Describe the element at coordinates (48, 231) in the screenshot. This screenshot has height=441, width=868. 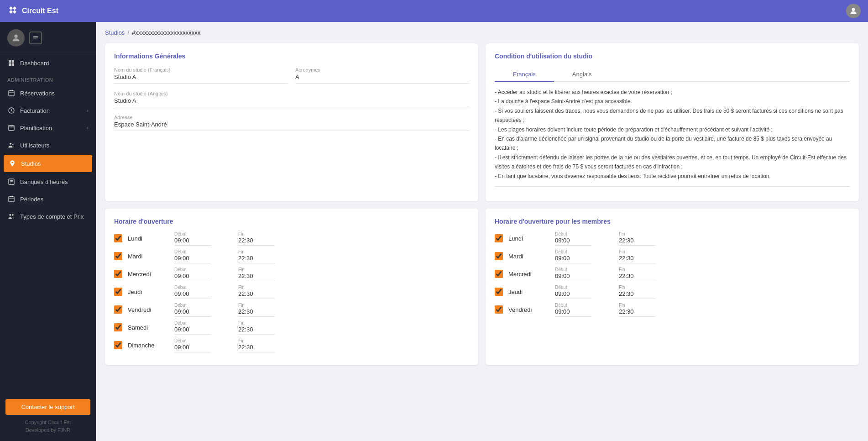
I see `sidebar: Dashboard Administration Réservations Fa…` at that location.